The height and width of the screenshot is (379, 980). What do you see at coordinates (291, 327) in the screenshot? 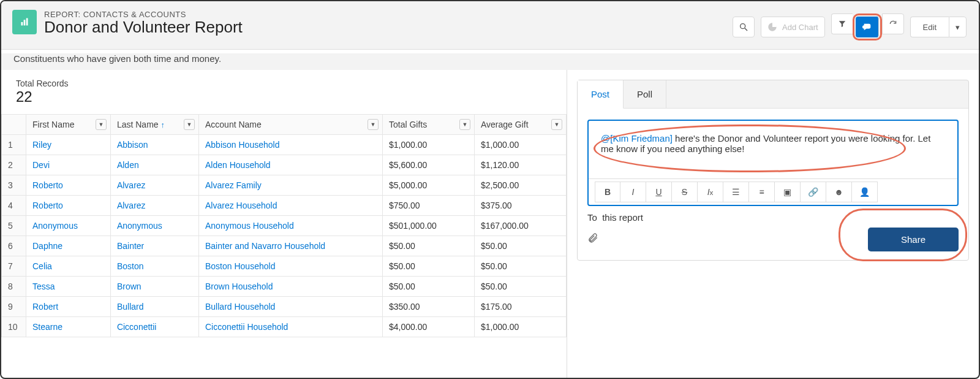
I see `account-cell: Cicconettii Household` at bounding box center [291, 327].